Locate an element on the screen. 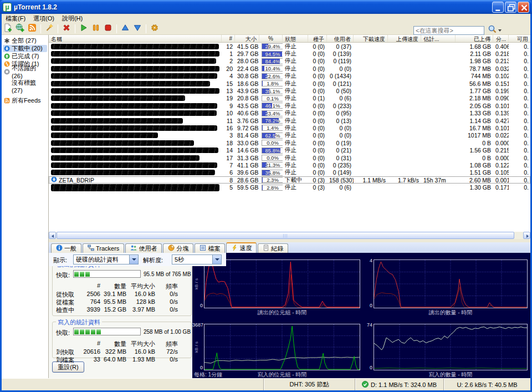  cell-pct: 0.0%0.0% is located at coordinates (271, 143).